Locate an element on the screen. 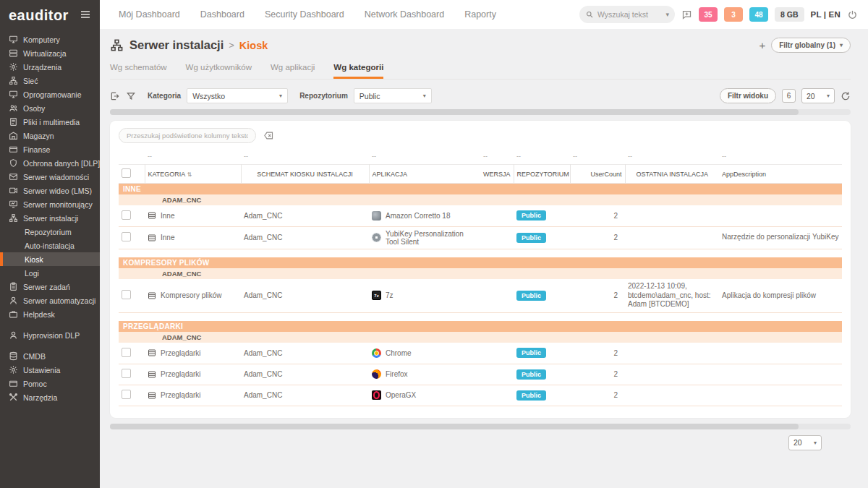  kategoria-select: Wszystko ▾ is located at coordinates (237, 95).